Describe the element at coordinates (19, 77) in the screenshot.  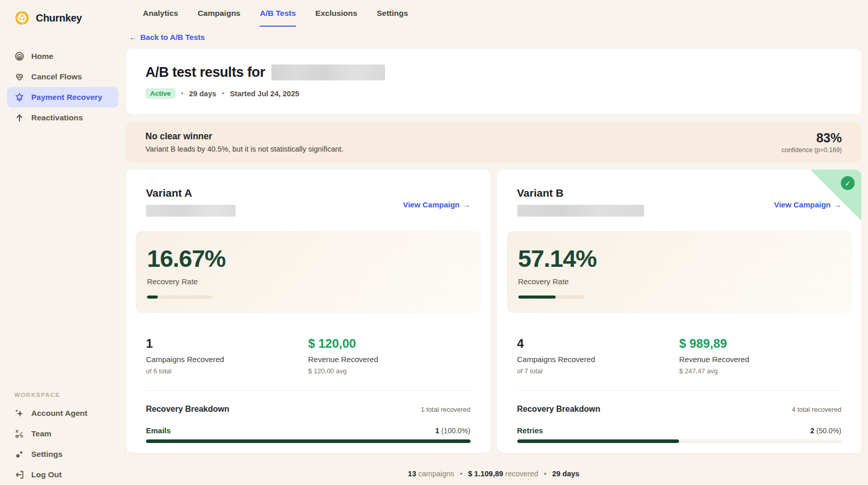
I see `heart-icon` at that location.